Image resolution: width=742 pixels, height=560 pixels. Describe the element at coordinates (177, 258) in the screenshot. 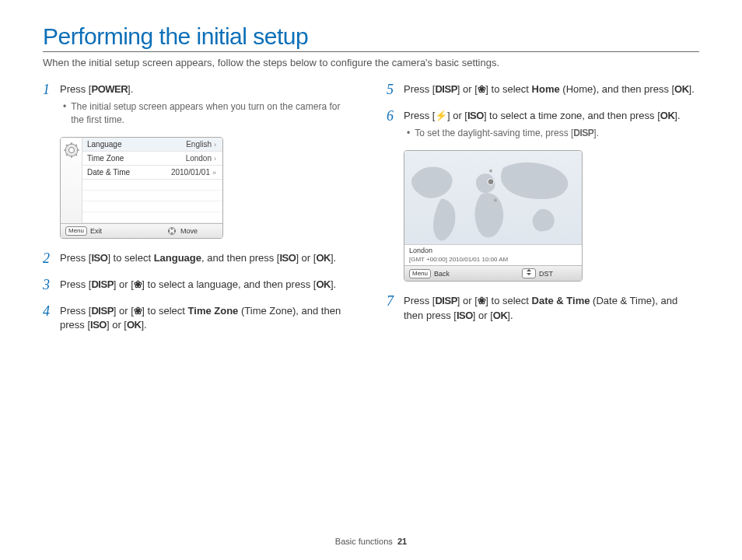

I see `bold-term: Language` at that location.